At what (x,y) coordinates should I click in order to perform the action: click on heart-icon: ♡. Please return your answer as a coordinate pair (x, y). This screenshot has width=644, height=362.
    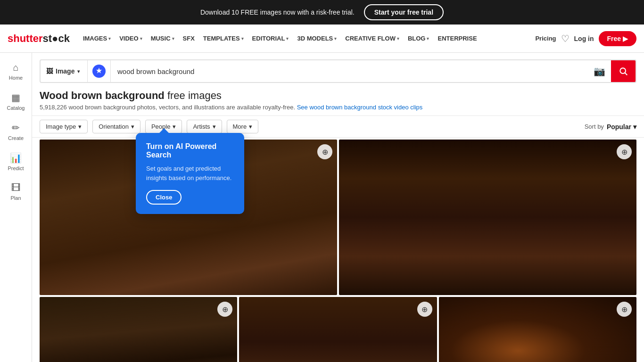
    Looking at the image, I should click on (565, 39).